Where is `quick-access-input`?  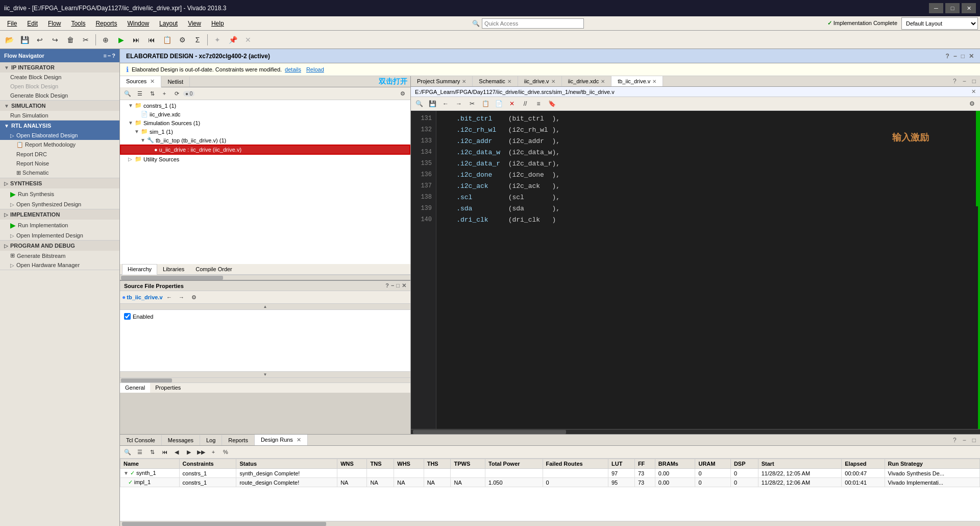
quick-access-input is located at coordinates (533, 23).